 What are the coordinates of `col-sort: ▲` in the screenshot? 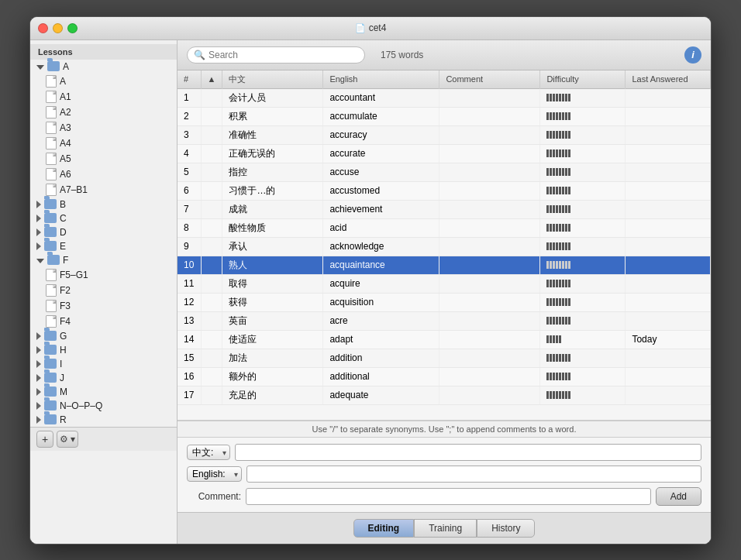 It's located at (212, 80).